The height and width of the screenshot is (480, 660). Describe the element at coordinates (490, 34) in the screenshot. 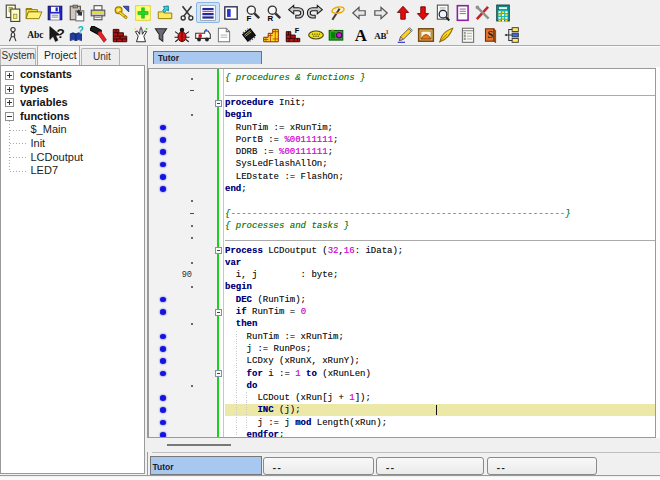

I see `svg-text: S` at that location.